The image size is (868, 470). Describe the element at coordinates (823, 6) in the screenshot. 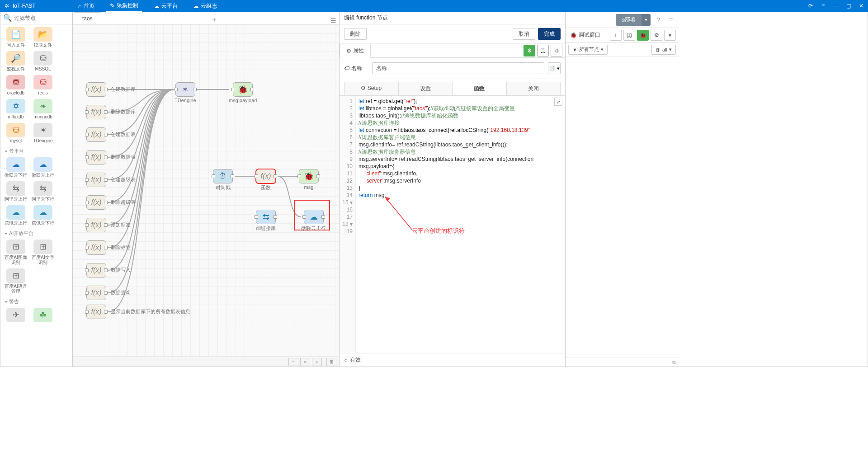

I see `menu-icon: ≡` at that location.